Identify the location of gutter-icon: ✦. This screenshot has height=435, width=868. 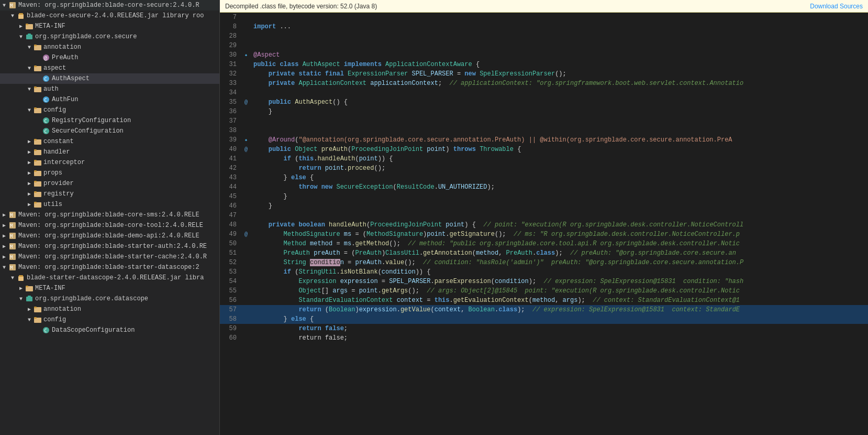
(246, 140).